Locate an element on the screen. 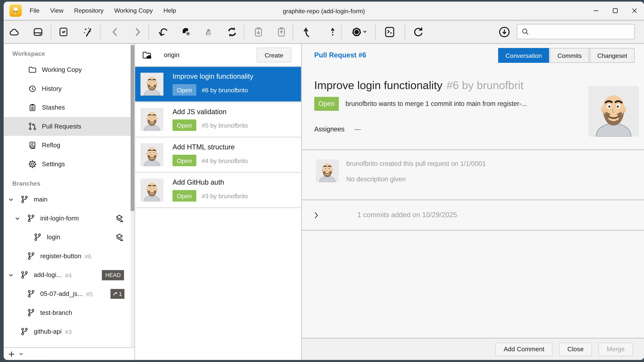 The image size is (644, 362). sidebar-item-label: Pull Requests is located at coordinates (62, 126).